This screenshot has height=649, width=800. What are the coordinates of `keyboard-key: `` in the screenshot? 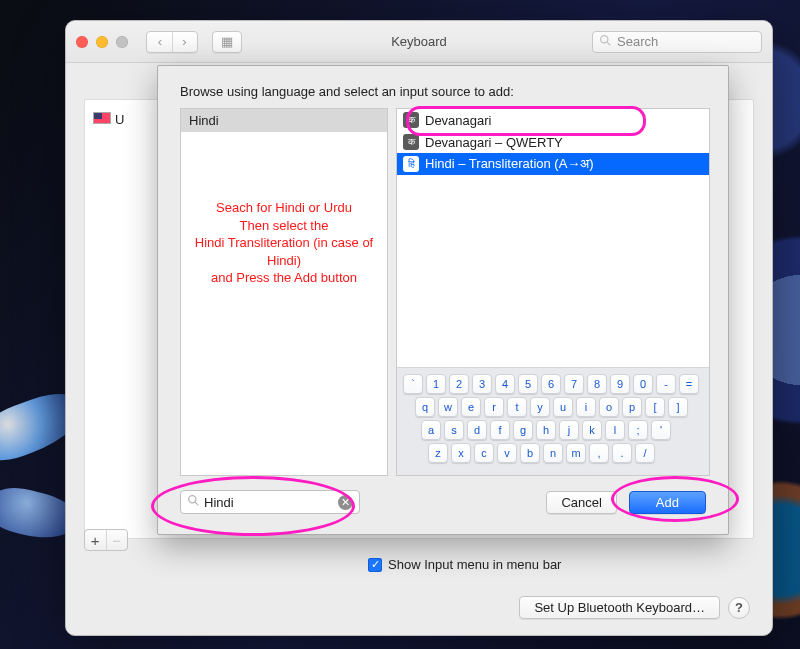 It's located at (413, 384).